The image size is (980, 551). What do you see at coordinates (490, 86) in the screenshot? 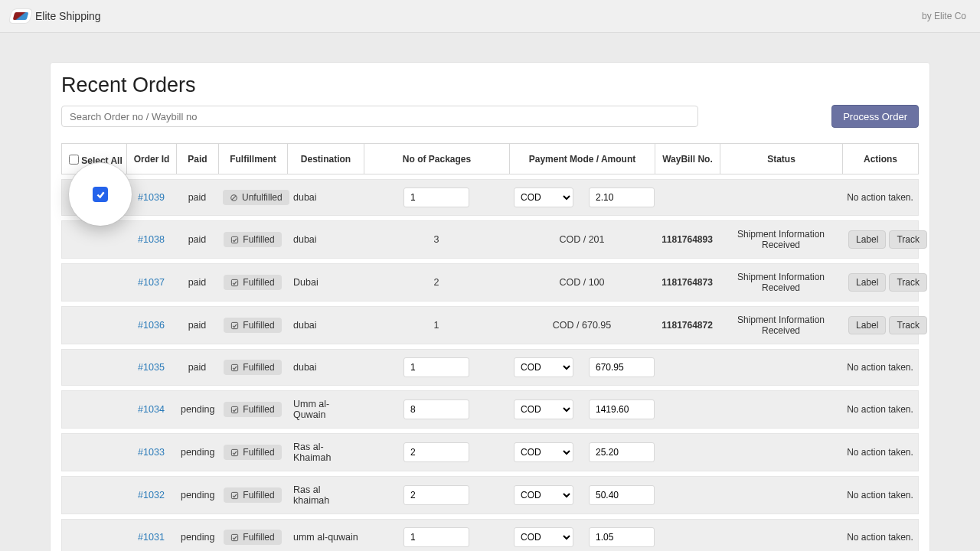
I see `page-title: Recent Orders` at bounding box center [490, 86].